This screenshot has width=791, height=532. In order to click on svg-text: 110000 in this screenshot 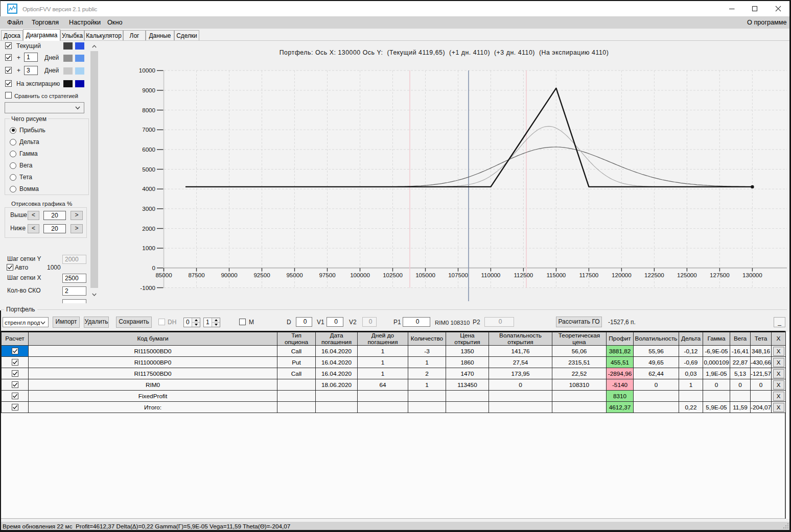, I will do `click(491, 275)`.